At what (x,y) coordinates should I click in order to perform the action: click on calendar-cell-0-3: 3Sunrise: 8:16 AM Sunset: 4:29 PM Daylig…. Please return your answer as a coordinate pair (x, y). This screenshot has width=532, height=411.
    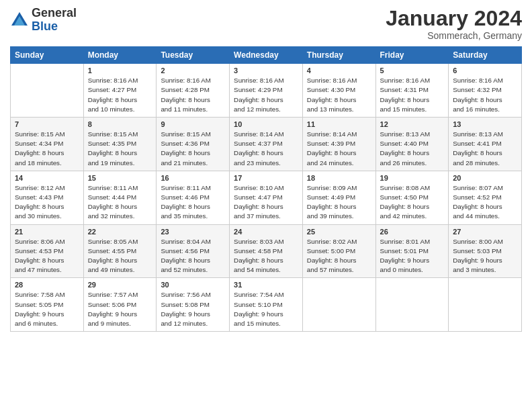
    Looking at the image, I should click on (266, 91).